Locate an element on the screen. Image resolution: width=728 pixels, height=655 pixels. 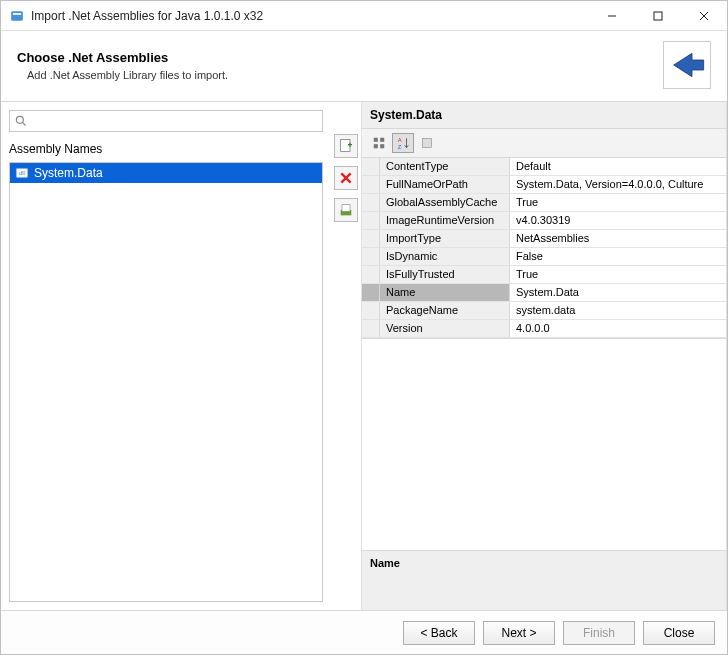
property-value: v4.0.30319 is located at coordinates (618, 220).